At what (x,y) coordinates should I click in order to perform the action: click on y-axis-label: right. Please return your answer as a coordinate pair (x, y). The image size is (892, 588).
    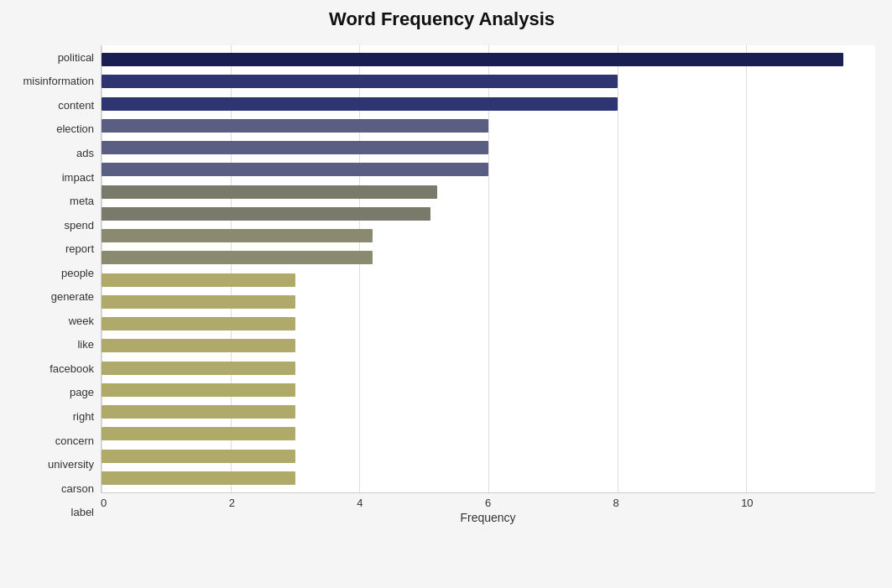
    Looking at the image, I should click on (84, 416).